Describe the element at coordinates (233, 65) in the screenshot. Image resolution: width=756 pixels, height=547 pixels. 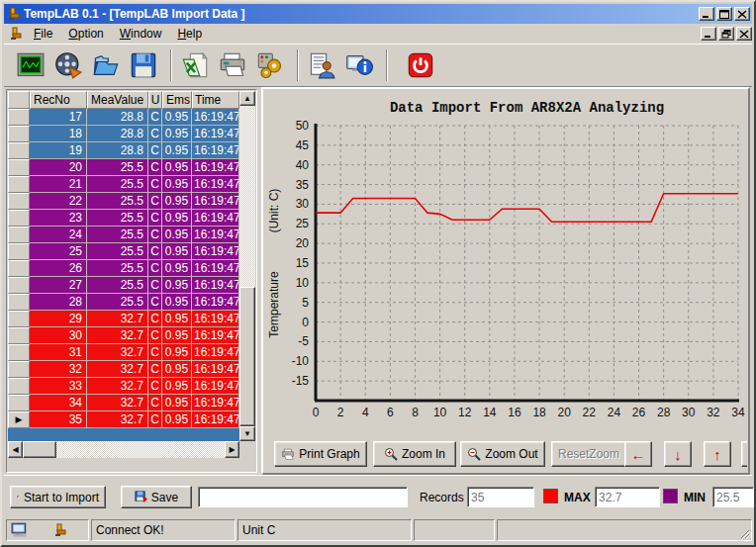
I see `print-button printer-icon` at that location.